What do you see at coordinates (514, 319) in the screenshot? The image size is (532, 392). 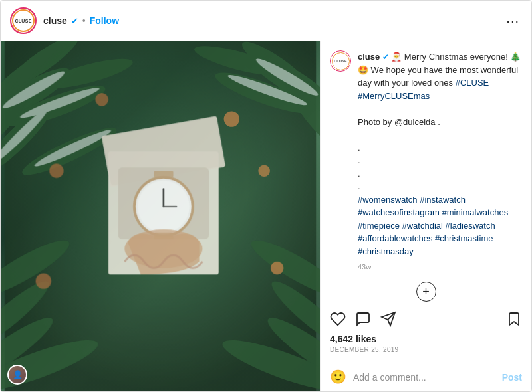 I see `bookmark-icon` at bounding box center [514, 319].